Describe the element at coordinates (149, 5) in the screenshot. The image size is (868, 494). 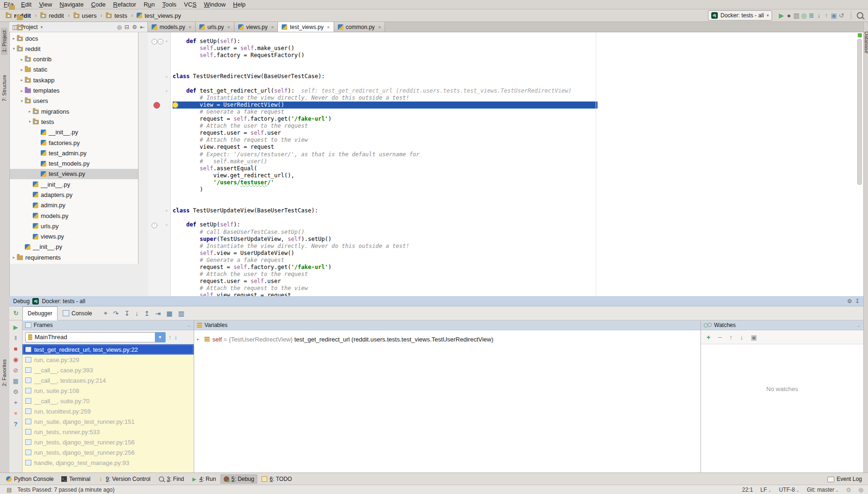
I see `menu-item-run: Run` at that location.